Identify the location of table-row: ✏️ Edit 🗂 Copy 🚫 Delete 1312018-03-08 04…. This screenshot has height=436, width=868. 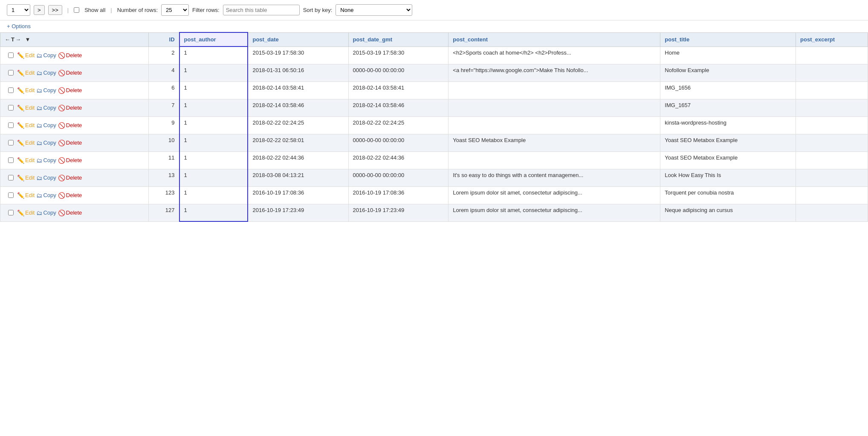
(434, 177).